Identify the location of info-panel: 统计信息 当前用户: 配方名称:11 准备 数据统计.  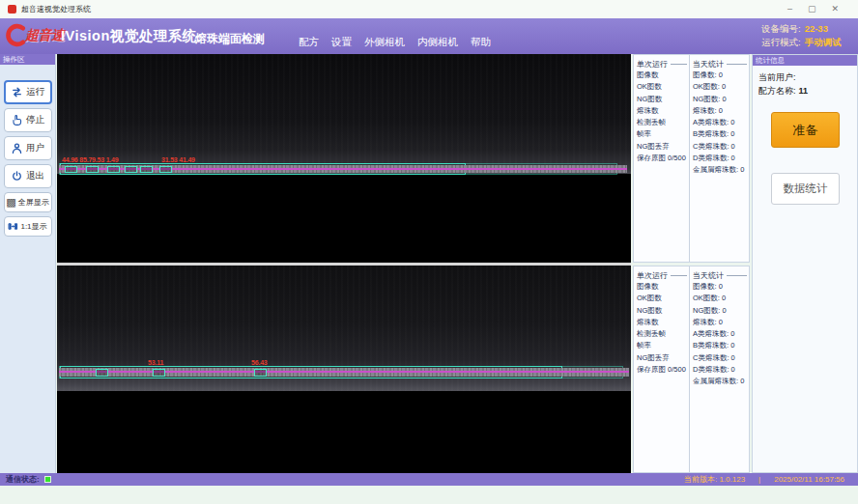
(805, 264).